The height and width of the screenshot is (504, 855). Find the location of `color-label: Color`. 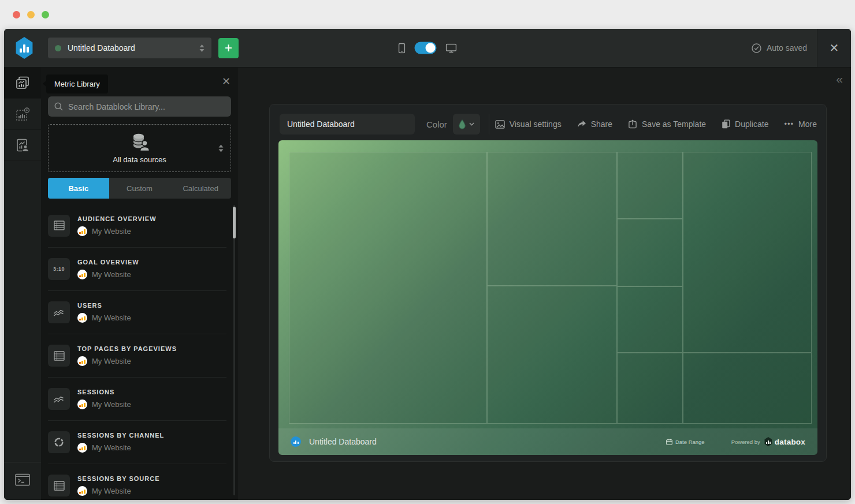

color-label: Color is located at coordinates (437, 125).